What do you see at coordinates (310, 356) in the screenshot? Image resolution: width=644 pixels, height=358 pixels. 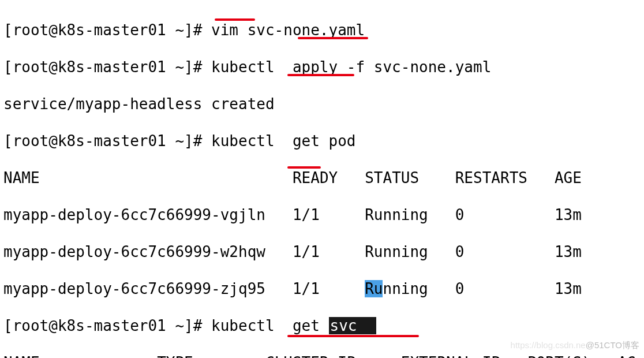 I see `col-cip: CLUSTER-IP` at bounding box center [310, 356].